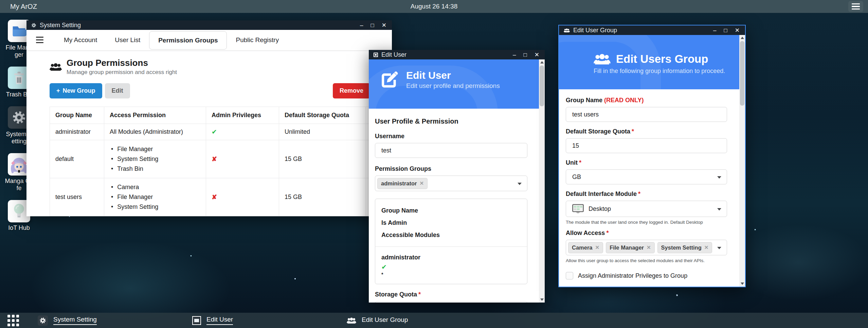 This screenshot has width=868, height=328. What do you see at coordinates (117, 91) in the screenshot?
I see `edit-group-button: Edit` at bounding box center [117, 91].